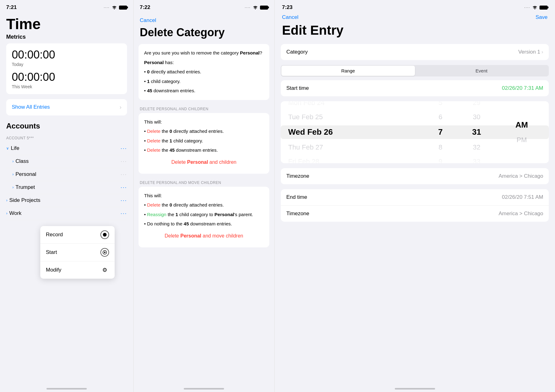 The height and width of the screenshot is (392, 555). Describe the element at coordinates (124, 162) in the screenshot. I see `account-dots-class: ···` at that location.